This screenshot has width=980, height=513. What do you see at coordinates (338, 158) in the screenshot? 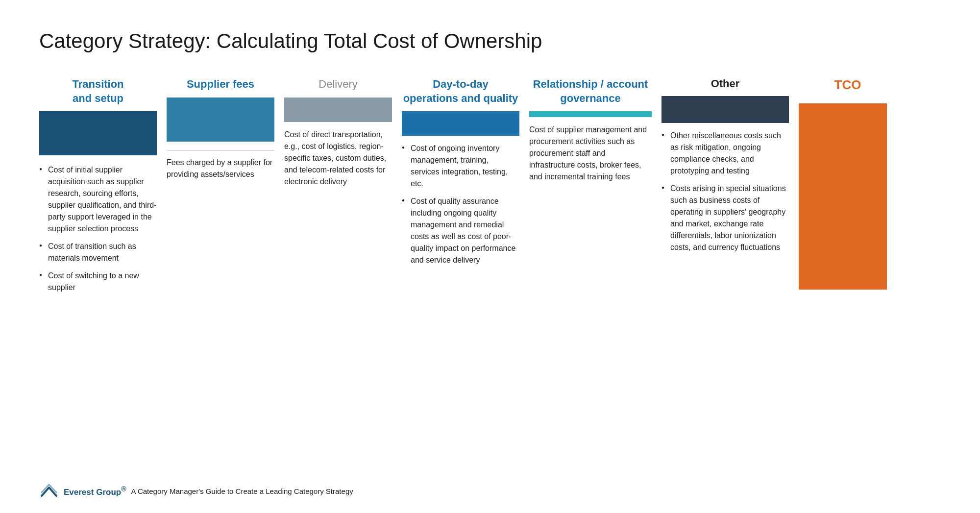
I see `delivery-desc: Cost of direct transportation, e.g., cos…` at bounding box center [338, 158].